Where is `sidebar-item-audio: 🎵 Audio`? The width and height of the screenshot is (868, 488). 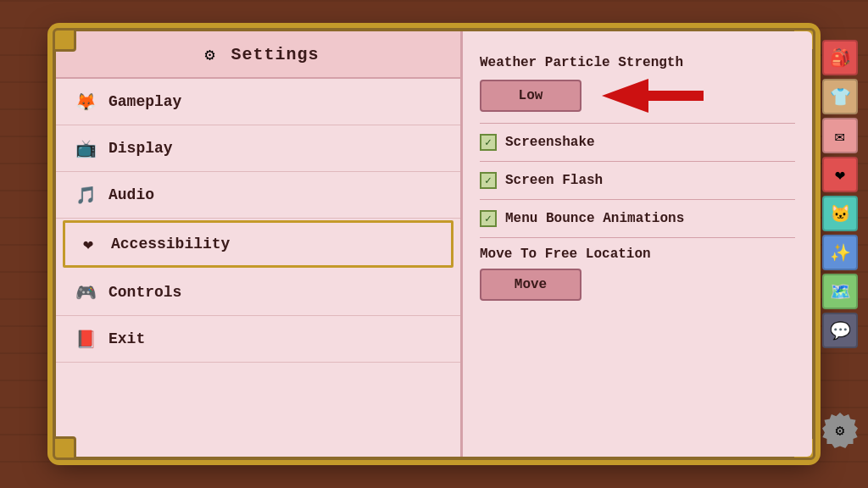 sidebar-item-audio: 🎵 Audio is located at coordinates (258, 195).